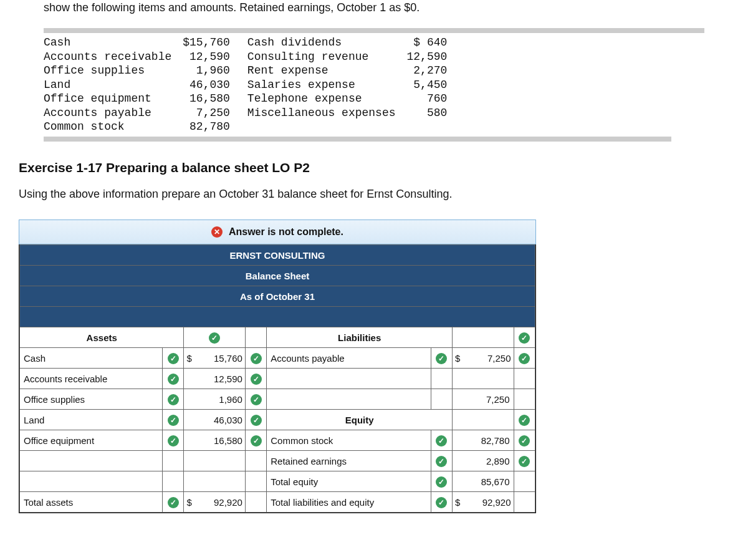 This screenshot has height=560, width=748. What do you see at coordinates (214, 503) in the screenshot?
I see `total-assets-amount: $92,920` at bounding box center [214, 503].